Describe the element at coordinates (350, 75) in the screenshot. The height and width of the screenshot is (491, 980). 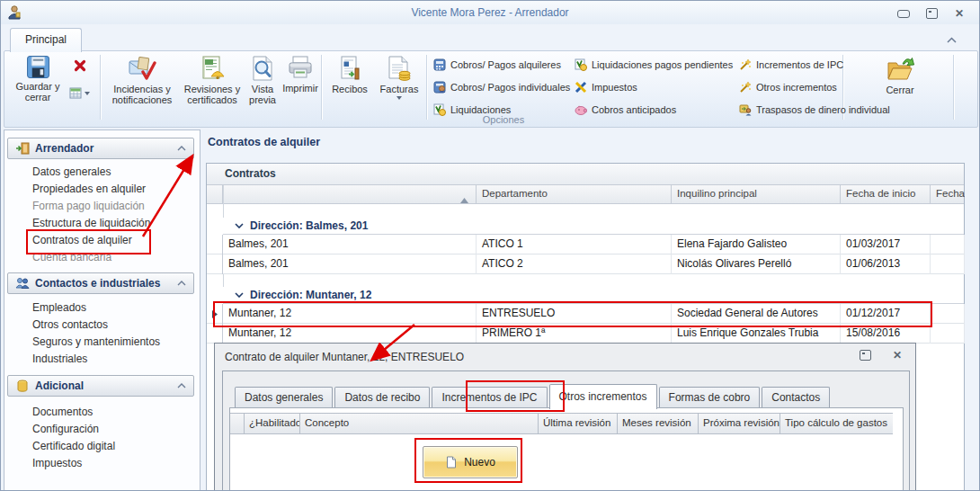
I see `recibos-button: Recibos` at that location.